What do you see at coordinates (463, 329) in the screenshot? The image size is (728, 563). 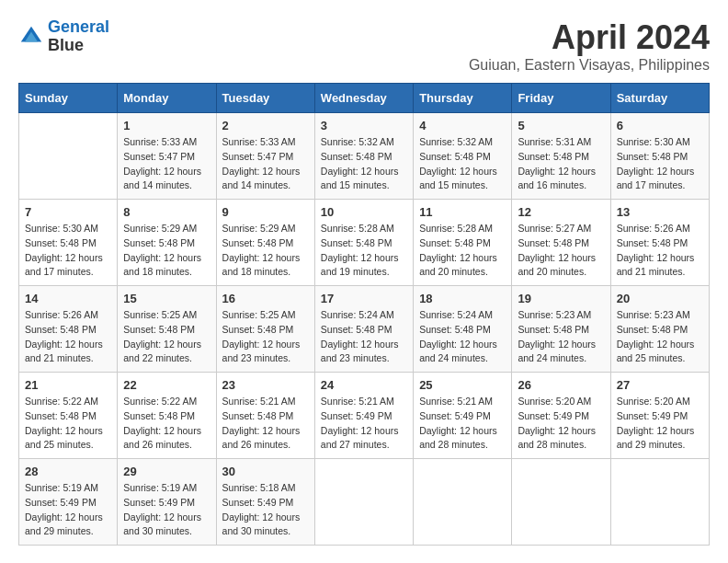 I see `day-cell: 18Sunrise: 5:24 AMSunset: 5:48 PMDayligh…` at bounding box center [463, 329].